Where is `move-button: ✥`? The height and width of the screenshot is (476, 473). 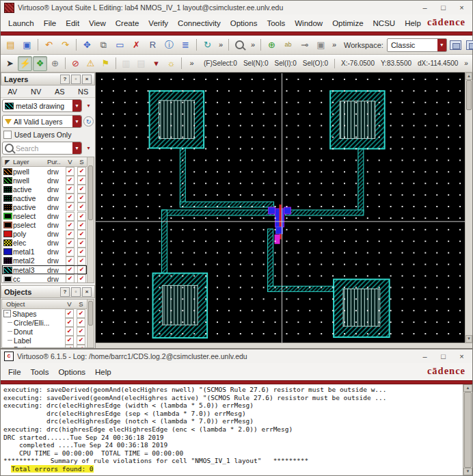
move-button: ✥ is located at coordinates (87, 45).